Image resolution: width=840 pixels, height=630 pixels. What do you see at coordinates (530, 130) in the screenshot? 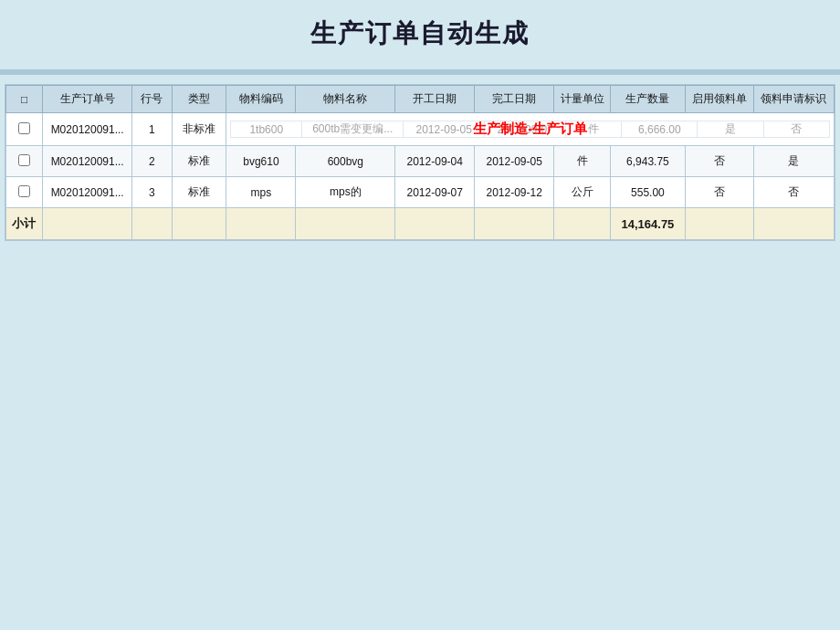
I see `overlay-cell: 1tb600600tb需变更编...2012-09-052012-09-07件6…` at bounding box center [530, 130].